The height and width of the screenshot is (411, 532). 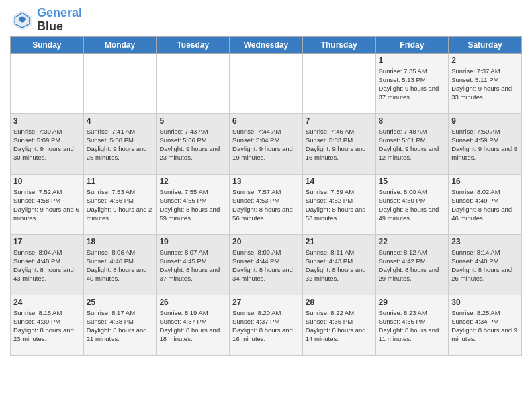 What do you see at coordinates (412, 265) in the screenshot?
I see `calendar-cell: 22Sunrise: 8:12 AM Sunset: 4:42 PM Dayli…` at bounding box center [412, 265].